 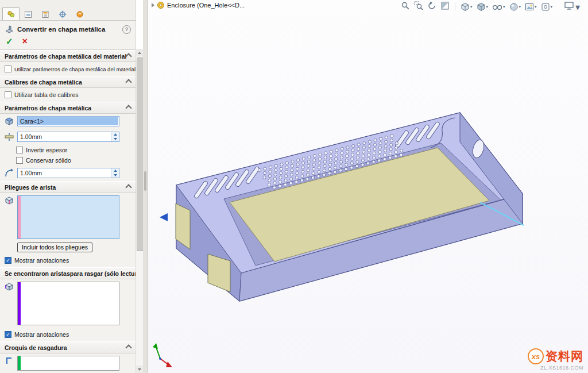 I want to click on edge-bends-row, so click(x=68, y=217).